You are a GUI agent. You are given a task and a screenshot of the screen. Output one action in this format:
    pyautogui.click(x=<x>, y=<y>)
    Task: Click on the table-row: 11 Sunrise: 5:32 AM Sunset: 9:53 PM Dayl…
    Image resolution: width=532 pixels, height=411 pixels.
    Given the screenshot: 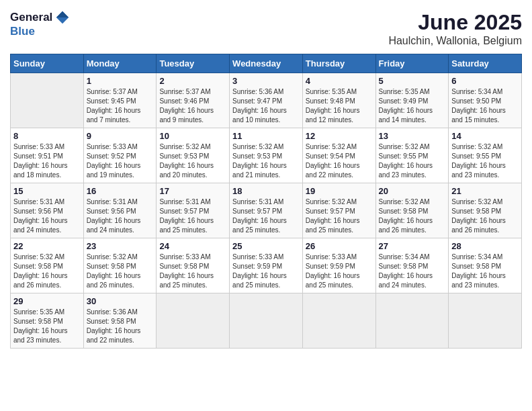 What is the action you would take?
    pyautogui.click(x=266, y=156)
    